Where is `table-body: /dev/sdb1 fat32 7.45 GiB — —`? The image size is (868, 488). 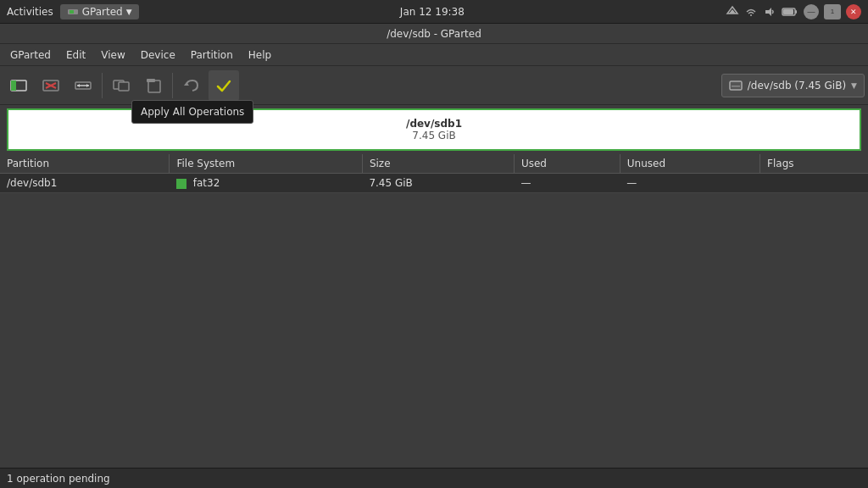 table-body: /dev/sdb1 fat32 7.45 GiB — — is located at coordinates (434, 183).